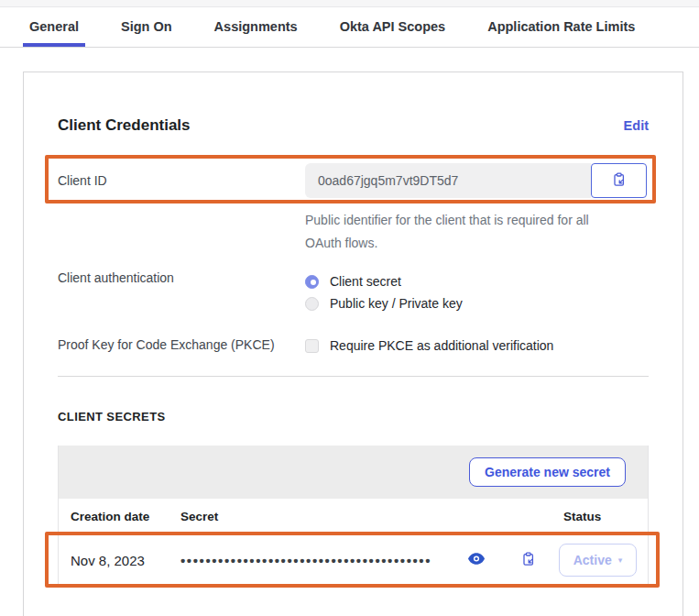 The image size is (699, 616). I want to click on client-authentication-label: Client authentication, so click(181, 278).